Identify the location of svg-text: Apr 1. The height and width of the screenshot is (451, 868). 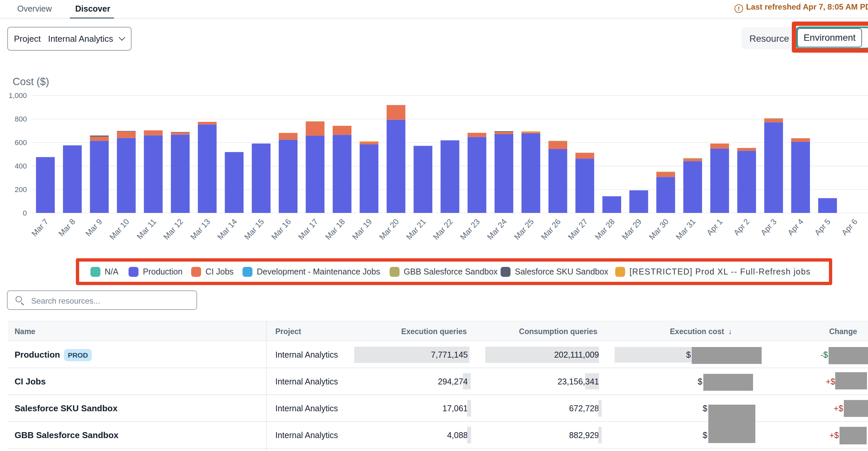
(714, 227).